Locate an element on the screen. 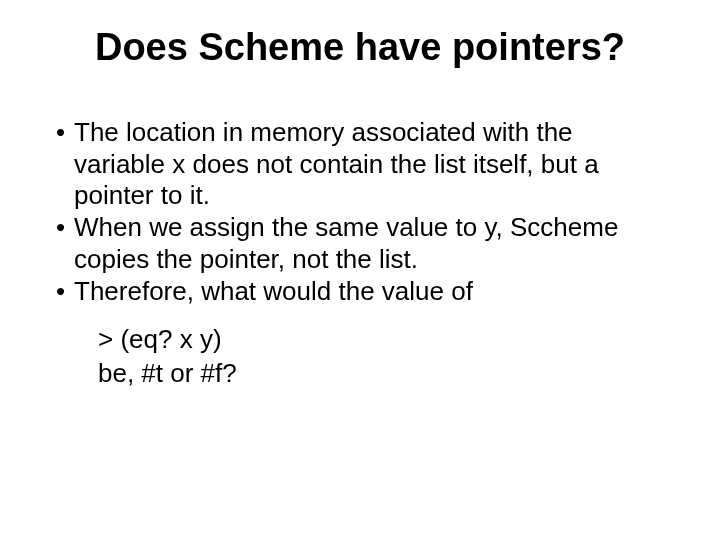 The height and width of the screenshot is (540, 720). bullet-text: The location in memory associated with t… is located at coordinates (372, 164).